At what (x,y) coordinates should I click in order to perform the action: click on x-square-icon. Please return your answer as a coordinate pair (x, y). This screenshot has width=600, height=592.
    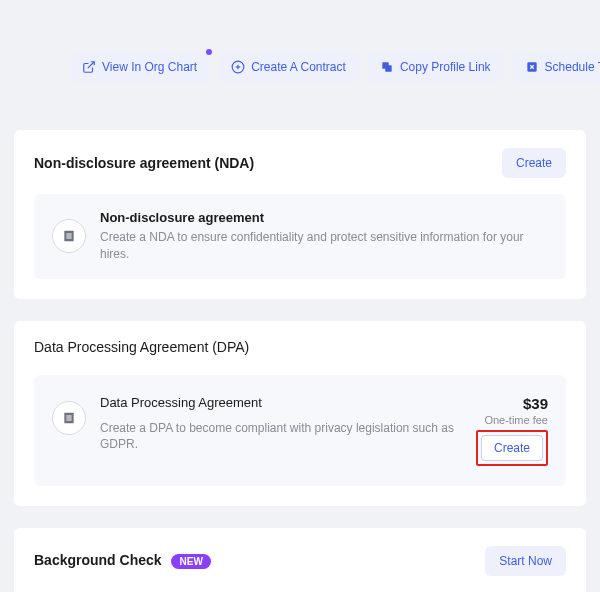
    Looking at the image, I should click on (532, 67).